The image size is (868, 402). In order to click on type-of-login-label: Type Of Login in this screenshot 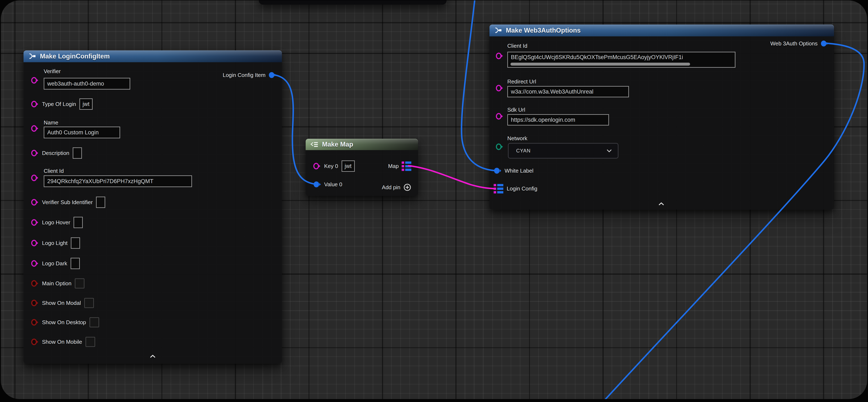, I will do `click(59, 104)`.